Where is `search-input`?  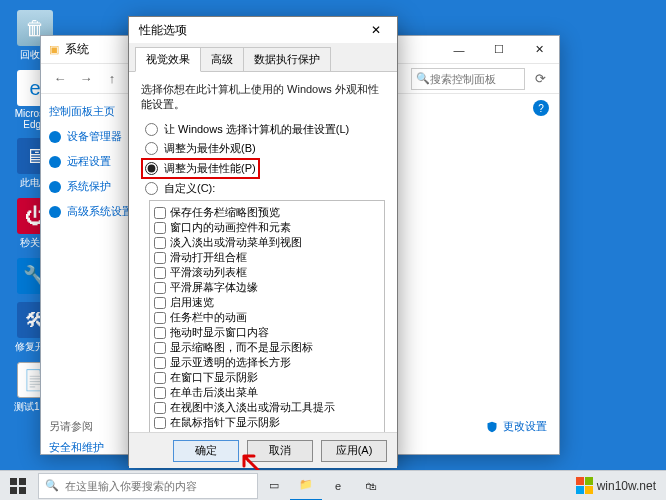
search-input is located at coordinates (475, 79).